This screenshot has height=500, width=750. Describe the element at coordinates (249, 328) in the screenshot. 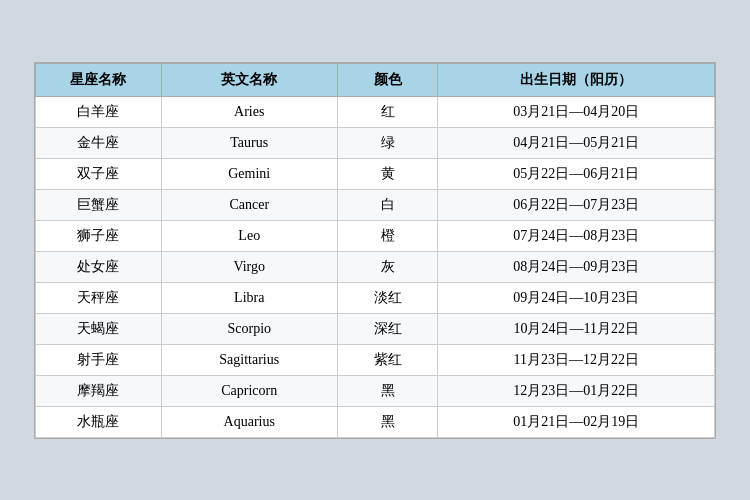

I see `cell-en: Scorpio` at that location.